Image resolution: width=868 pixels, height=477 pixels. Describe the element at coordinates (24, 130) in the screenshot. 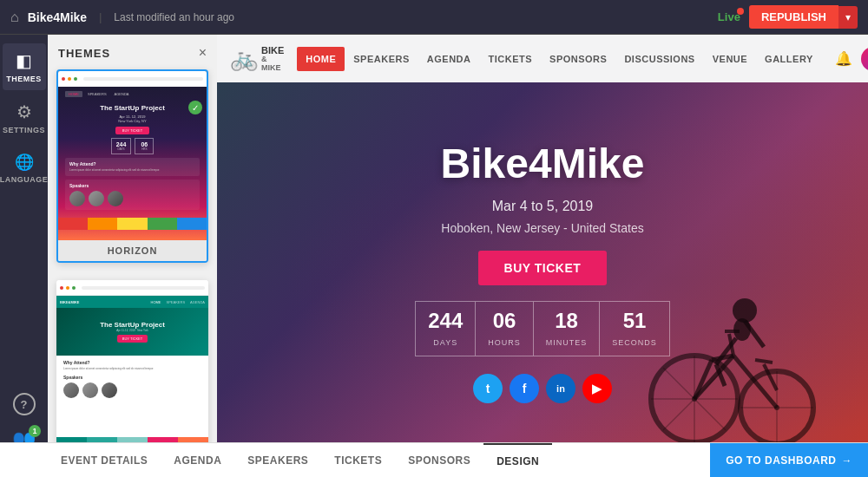

I see `sidebar-settings-label: SETTINGS` at that location.